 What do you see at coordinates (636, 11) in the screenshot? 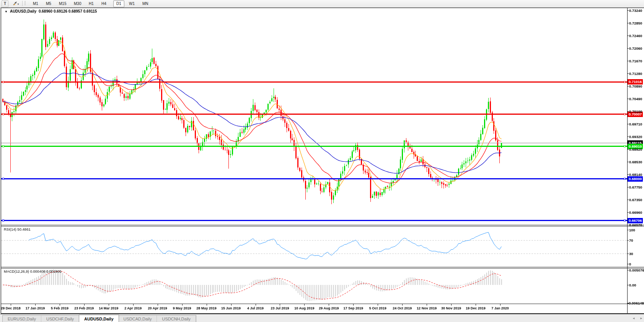
I see `price-tick-label: 0.73240` at bounding box center [636, 11].